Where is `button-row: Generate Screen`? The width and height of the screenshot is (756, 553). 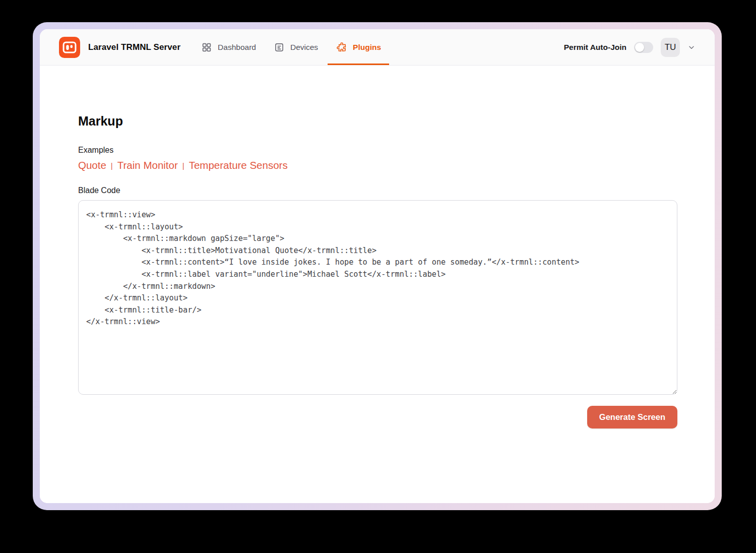
button-row: Generate Screen is located at coordinates (378, 417).